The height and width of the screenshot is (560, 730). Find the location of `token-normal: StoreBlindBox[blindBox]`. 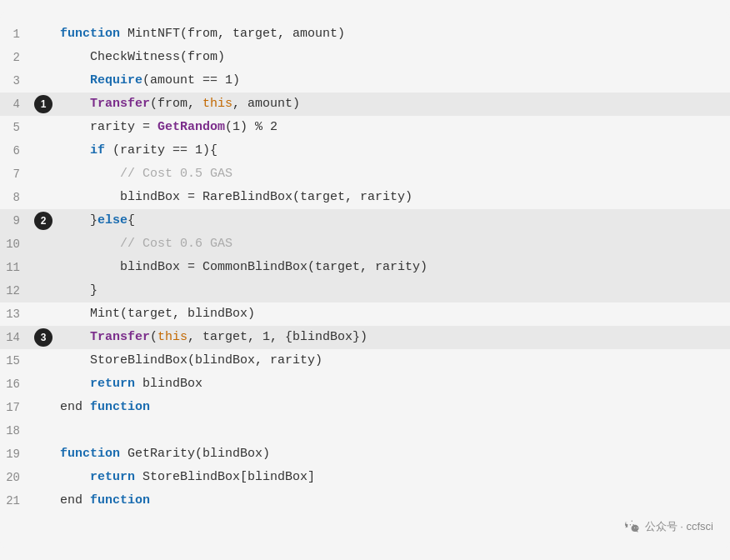

token-normal: StoreBlindBox[blindBox] is located at coordinates (225, 477).